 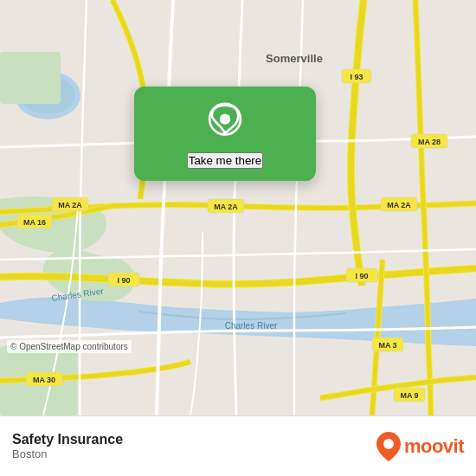 I want to click on svg-text: MA 9, so click(x=408, y=396).